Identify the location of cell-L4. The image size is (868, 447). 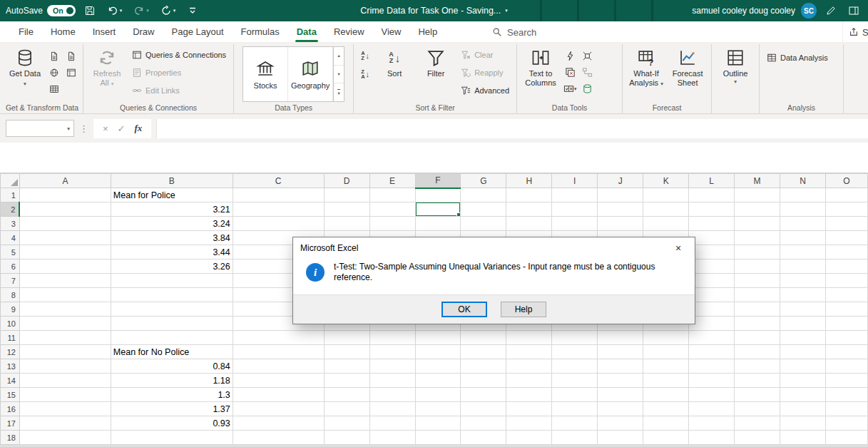
(712, 238).